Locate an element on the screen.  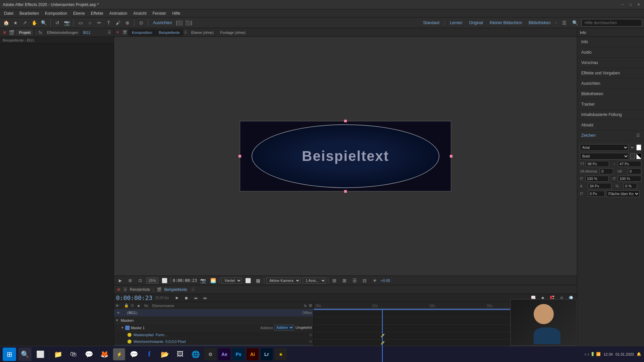
firefox-btn: 🦊 is located at coordinates (104, 354).